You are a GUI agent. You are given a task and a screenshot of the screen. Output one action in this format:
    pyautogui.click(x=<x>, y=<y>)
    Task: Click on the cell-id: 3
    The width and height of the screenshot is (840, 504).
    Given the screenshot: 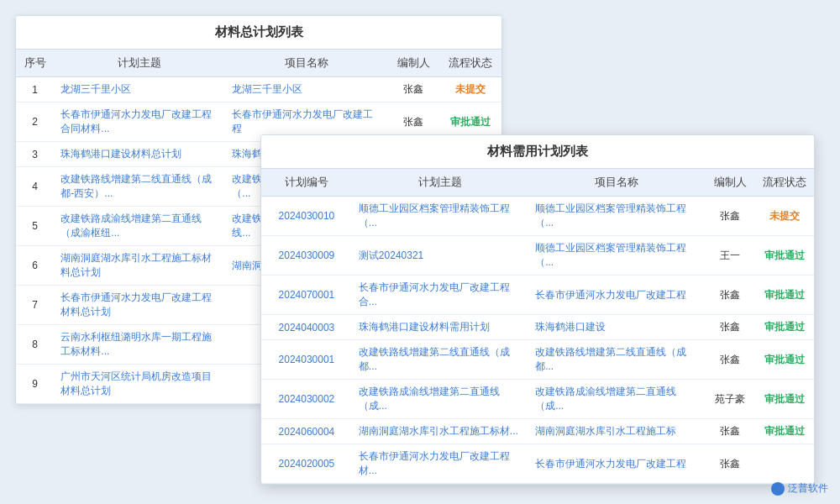 What is the action you would take?
    pyautogui.click(x=35, y=155)
    